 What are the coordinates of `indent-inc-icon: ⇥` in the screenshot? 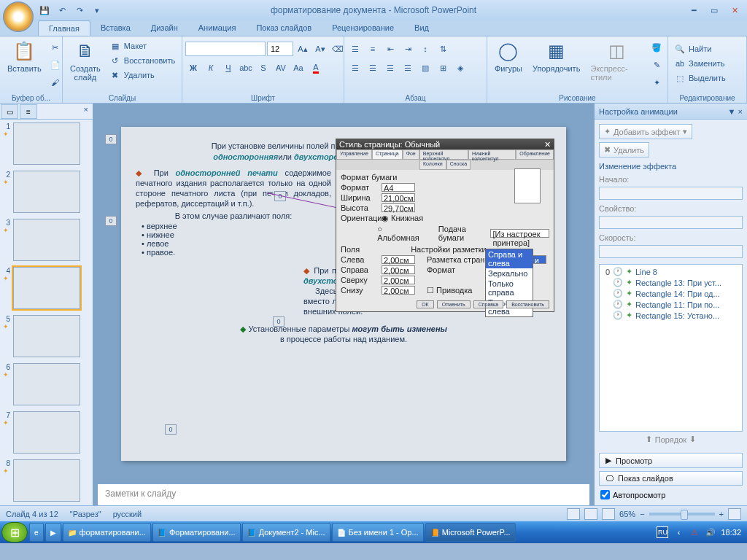 It's located at (408, 49).